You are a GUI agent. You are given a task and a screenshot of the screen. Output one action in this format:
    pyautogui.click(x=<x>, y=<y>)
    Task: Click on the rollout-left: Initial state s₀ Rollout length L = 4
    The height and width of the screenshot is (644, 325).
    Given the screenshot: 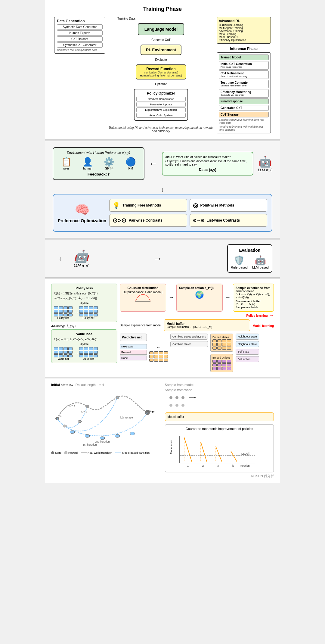 What is the action you would take?
    pyautogui.click(x=106, y=431)
    